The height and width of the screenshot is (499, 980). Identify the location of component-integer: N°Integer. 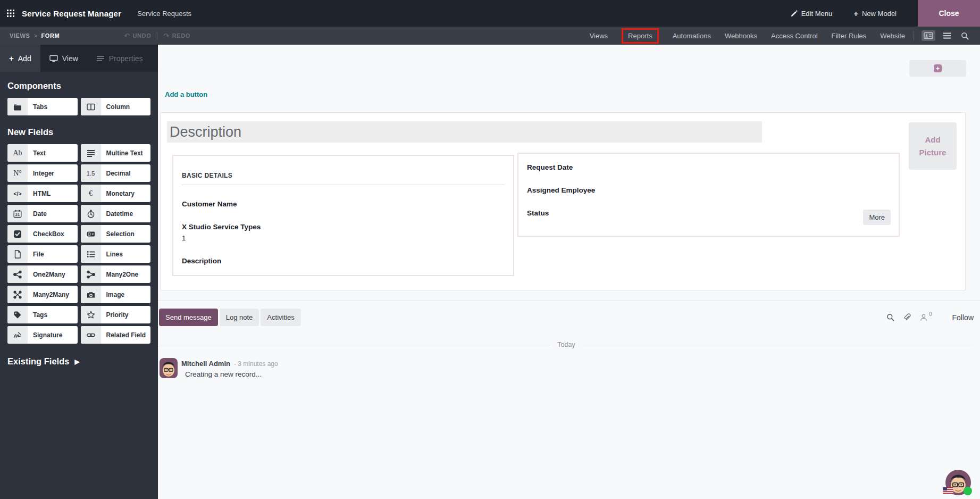
(43, 173).